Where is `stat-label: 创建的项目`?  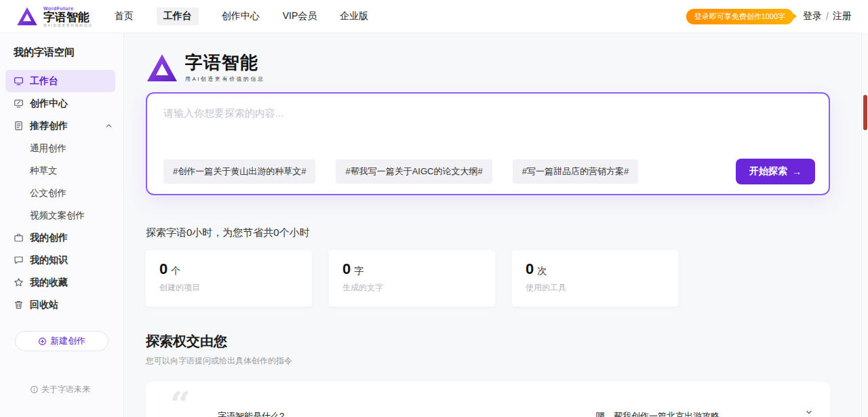
stat-label: 创建的项目 is located at coordinates (229, 287).